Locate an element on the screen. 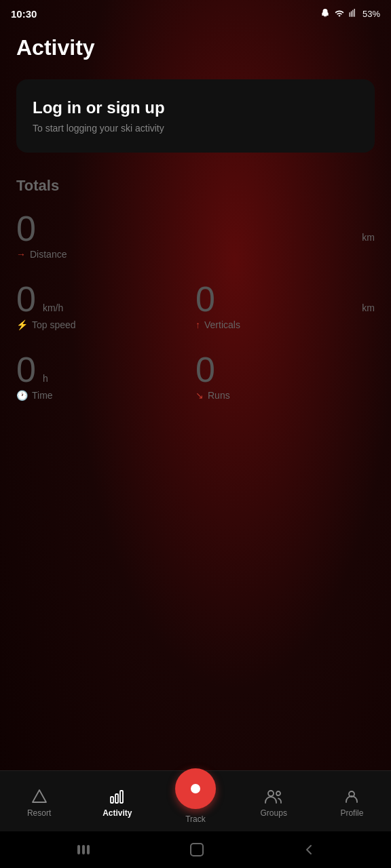  distance-icon: → is located at coordinates (21, 254).